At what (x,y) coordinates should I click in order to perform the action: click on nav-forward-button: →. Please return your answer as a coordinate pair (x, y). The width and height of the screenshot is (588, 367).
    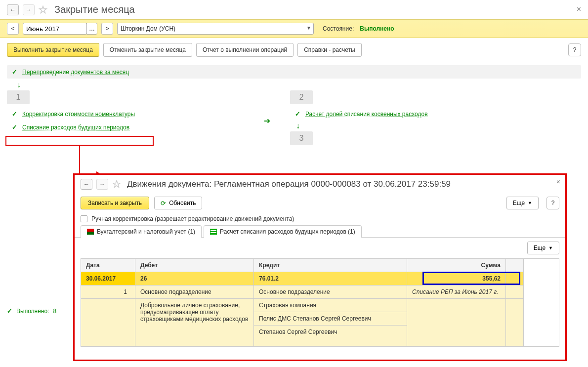
    Looking at the image, I should click on (29, 10).